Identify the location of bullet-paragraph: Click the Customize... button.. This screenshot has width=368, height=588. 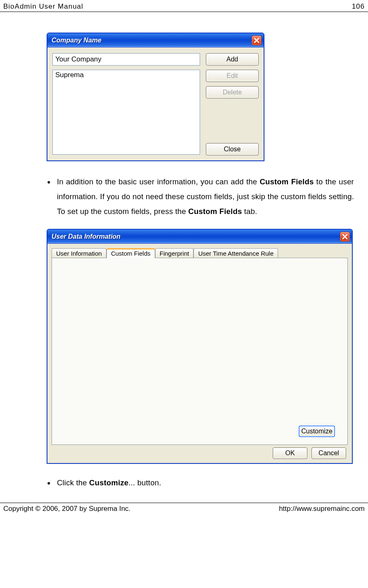
(200, 483).